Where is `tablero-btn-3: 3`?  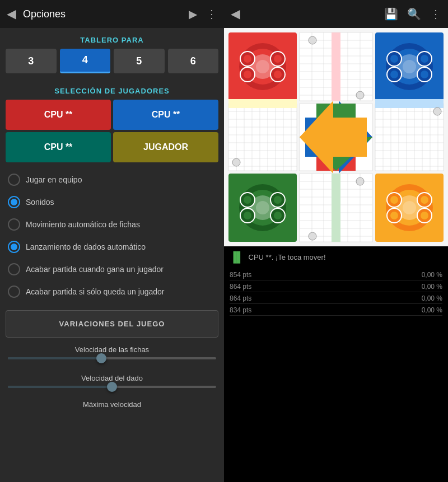
tablero-btn-3: 3 is located at coordinates (31, 61).